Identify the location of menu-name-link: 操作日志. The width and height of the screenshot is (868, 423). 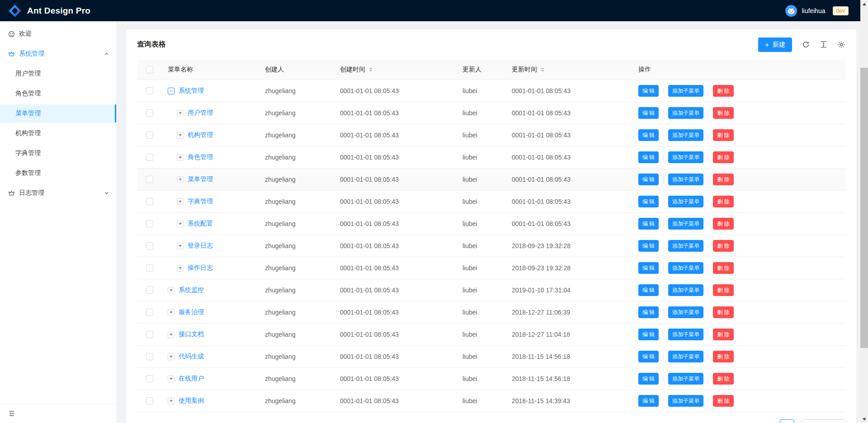
(200, 268).